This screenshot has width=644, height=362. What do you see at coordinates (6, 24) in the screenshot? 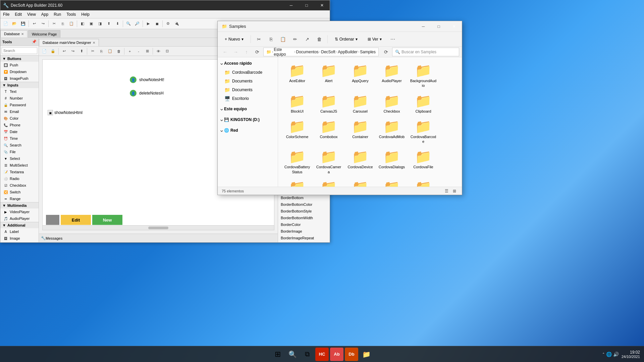
I see `new-btn: 📄` at bounding box center [6, 24].